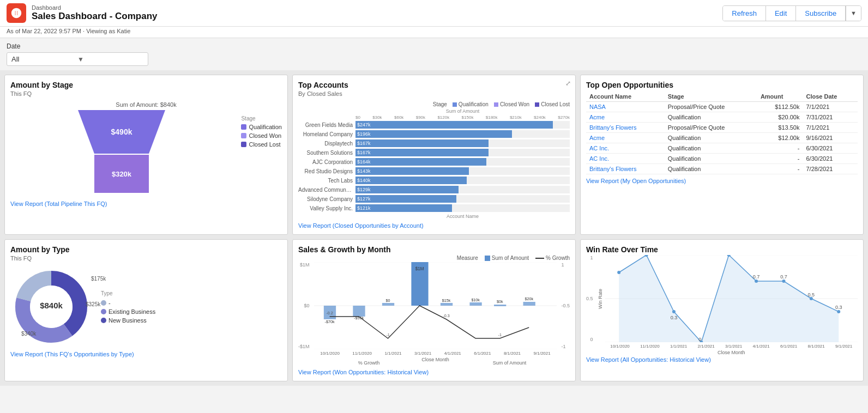  What do you see at coordinates (722, 97) in the screenshot?
I see `opp-table-header: Account Name Stage Amount Close Date` at bounding box center [722, 97].